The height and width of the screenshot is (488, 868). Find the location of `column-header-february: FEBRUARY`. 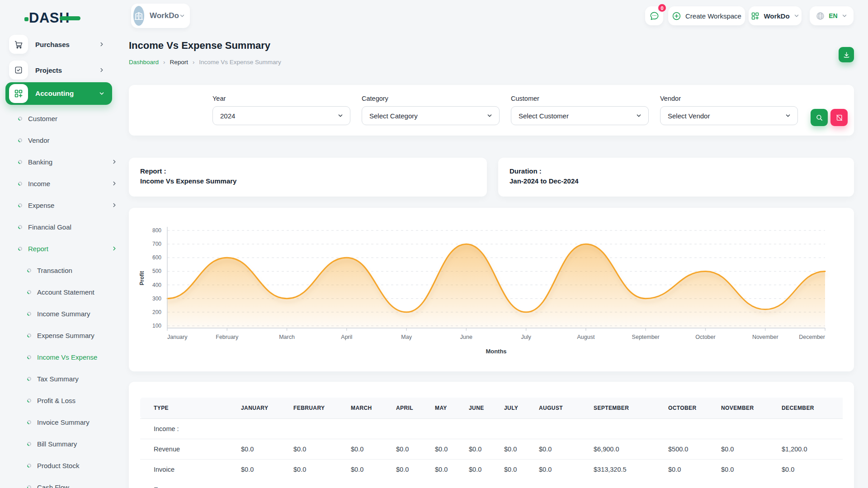

column-header-february: FEBRUARY is located at coordinates (322, 408).